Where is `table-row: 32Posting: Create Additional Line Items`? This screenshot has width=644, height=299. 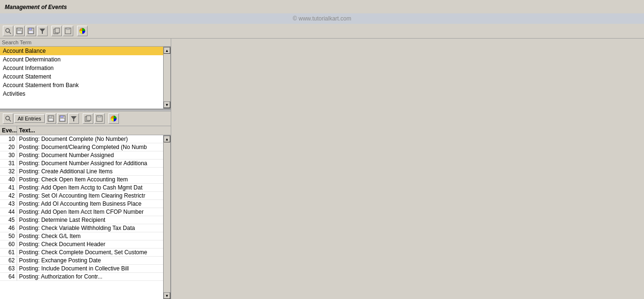 table-row: 32Posting: Create Additional Line Items is located at coordinates (82, 171).